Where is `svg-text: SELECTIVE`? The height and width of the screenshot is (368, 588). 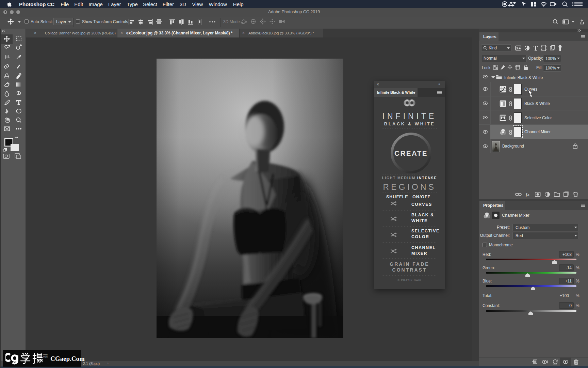 svg-text: SELECTIVE is located at coordinates (425, 231).